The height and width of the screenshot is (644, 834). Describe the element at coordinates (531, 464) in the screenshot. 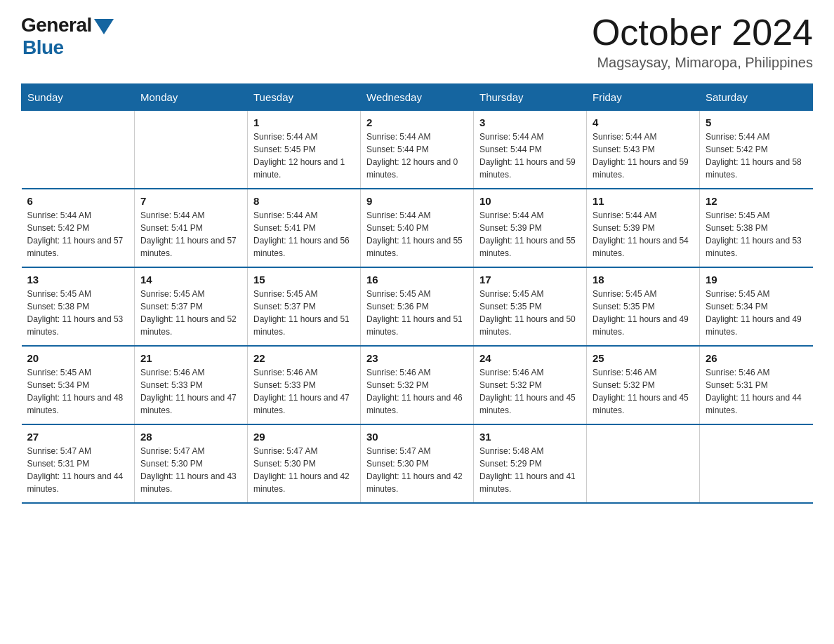

I see `calendar-cell: 31Sunrise: 5:48 AMSunset: 5:29 PMDayligh…` at that location.